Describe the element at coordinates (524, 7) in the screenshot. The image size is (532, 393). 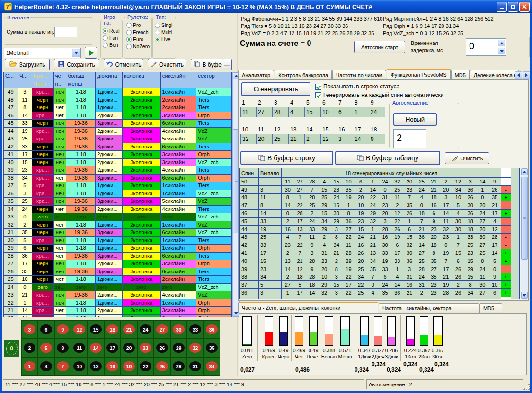
I see `close-button` at that location.